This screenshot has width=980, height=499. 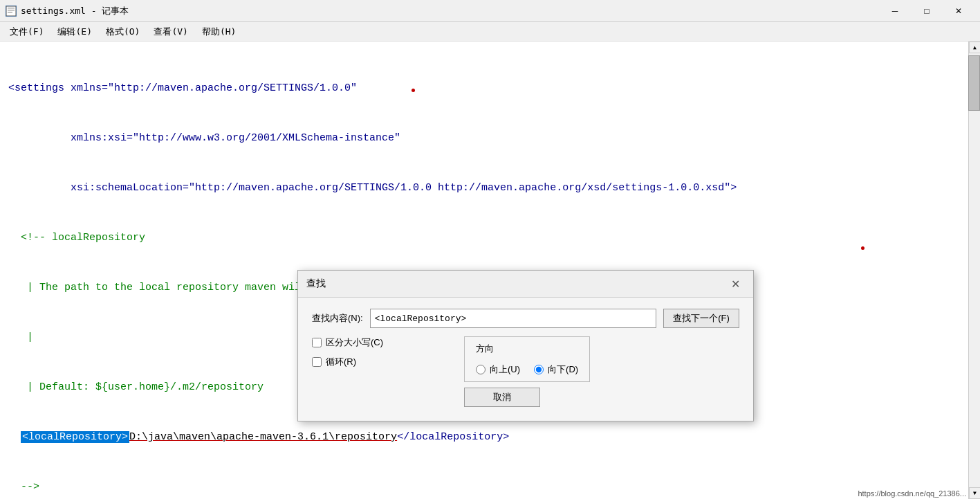 What do you see at coordinates (912, 493) in the screenshot?
I see `url-hint: https://blog.csdn.ne/qq_21386...` at bounding box center [912, 493].